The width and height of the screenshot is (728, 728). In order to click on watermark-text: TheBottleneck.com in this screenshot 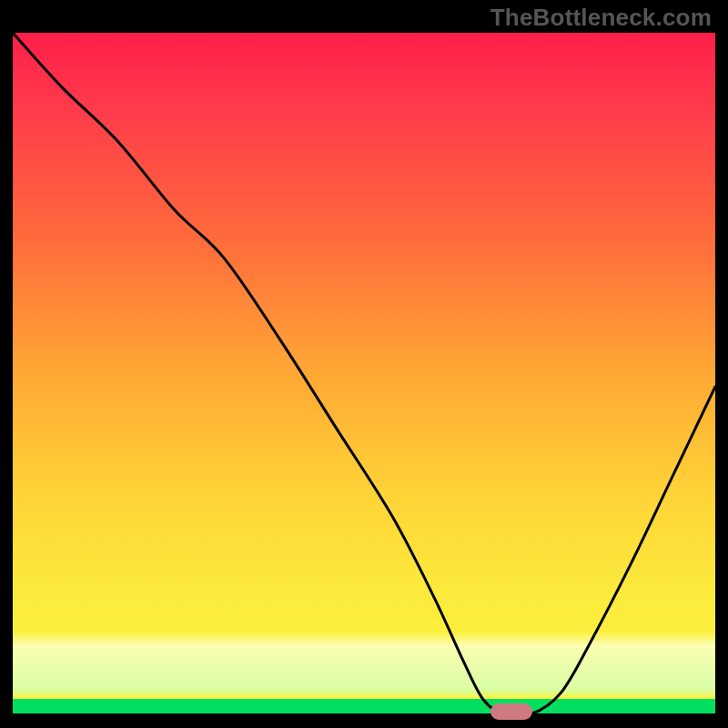, I will do `click(601, 18)`.